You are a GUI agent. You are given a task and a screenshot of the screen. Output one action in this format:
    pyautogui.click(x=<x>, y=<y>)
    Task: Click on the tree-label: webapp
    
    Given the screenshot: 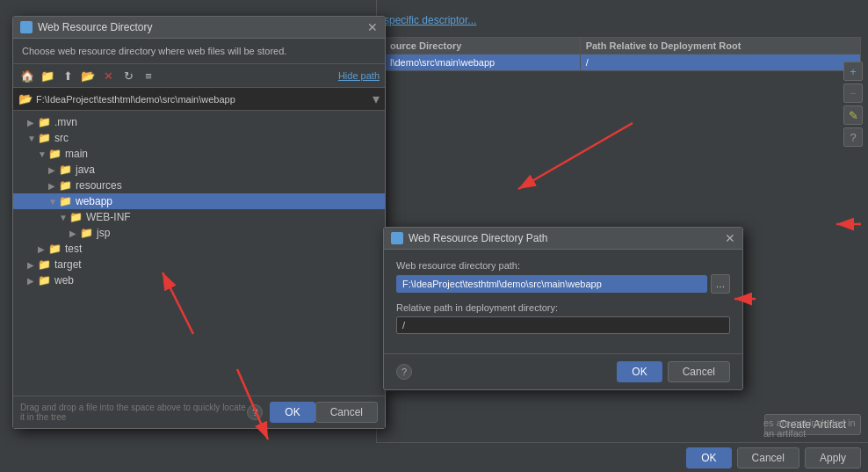 What is the action you would take?
    pyautogui.click(x=94, y=201)
    